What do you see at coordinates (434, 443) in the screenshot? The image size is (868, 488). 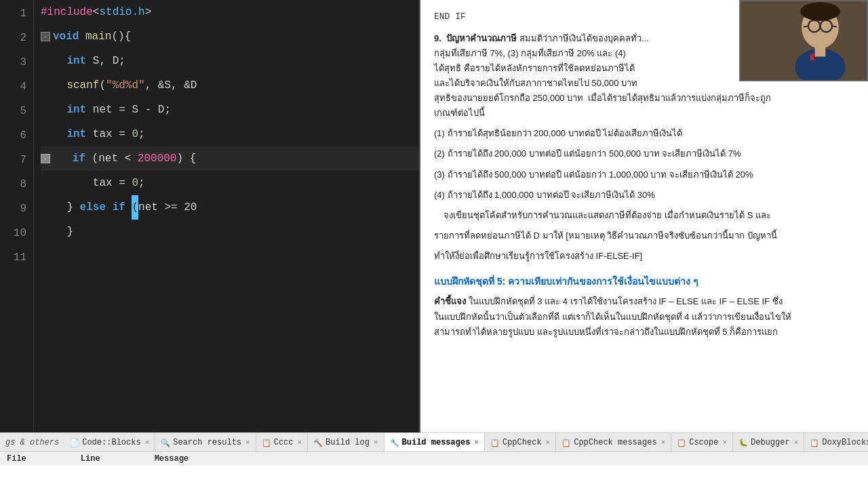 I see `tabs-bar: gs & others 📄 Code::Blocks × 🔍 Search re…` at bounding box center [434, 443].